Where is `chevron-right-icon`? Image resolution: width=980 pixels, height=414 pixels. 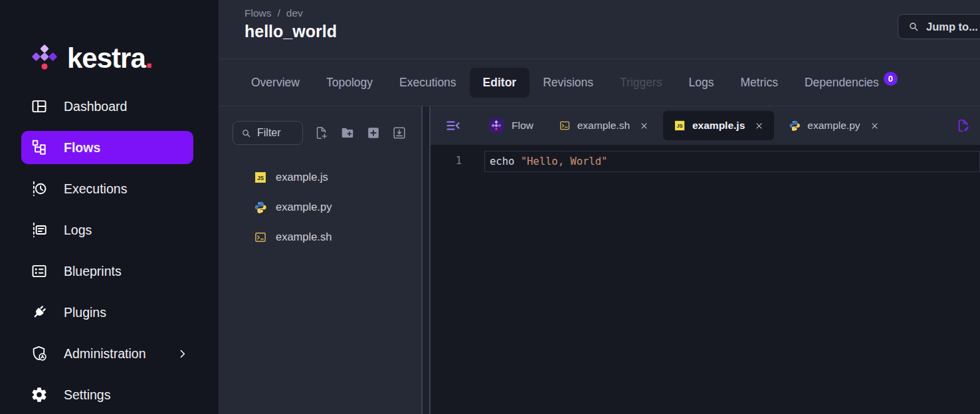 chevron-right-icon is located at coordinates (182, 354).